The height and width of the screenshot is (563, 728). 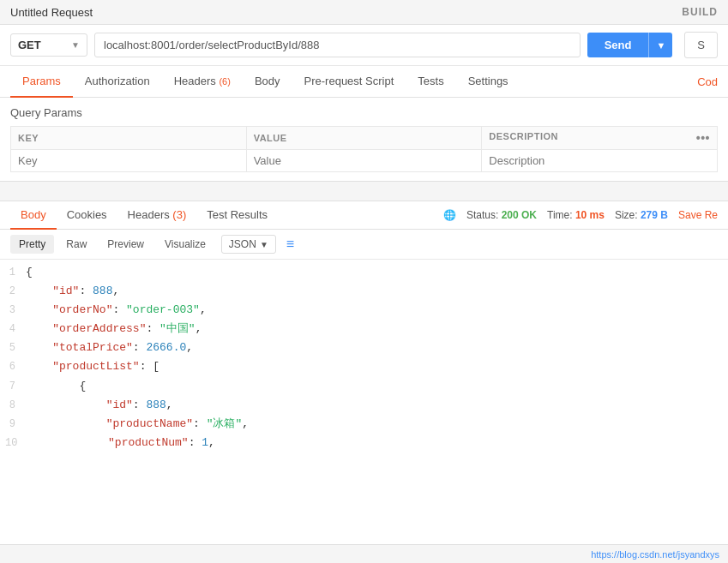 I want to click on request-title: Untitled Request, so click(x=51, y=12).